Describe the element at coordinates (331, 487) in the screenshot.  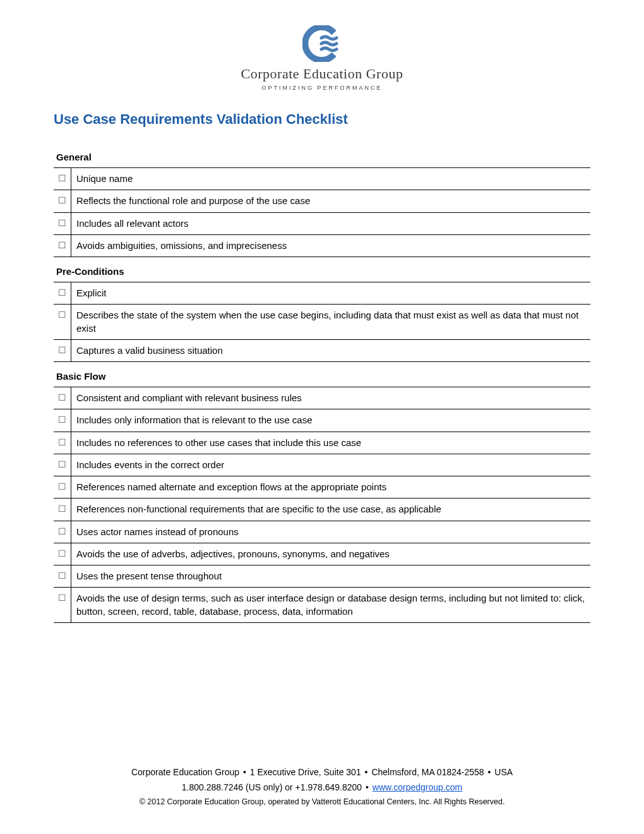
I see `checklist-item-text: References named alternate and exception…` at that location.